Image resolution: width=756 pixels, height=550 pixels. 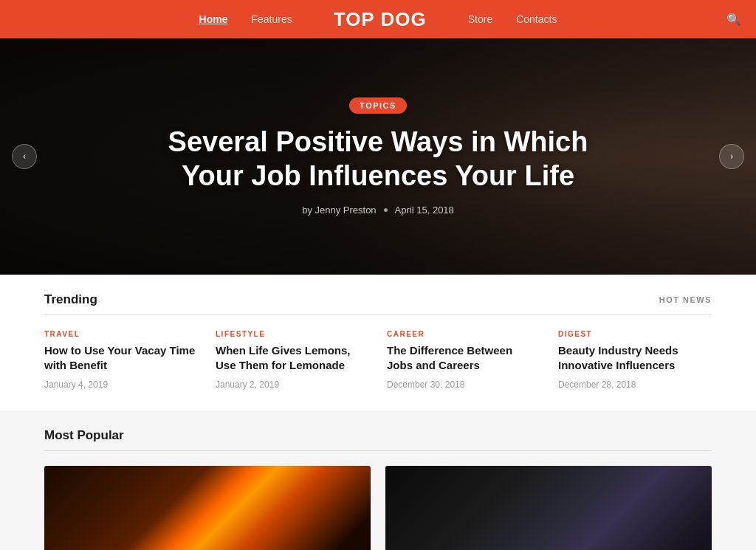 What do you see at coordinates (207, 508) in the screenshot?
I see `popular-card-city` at bounding box center [207, 508].